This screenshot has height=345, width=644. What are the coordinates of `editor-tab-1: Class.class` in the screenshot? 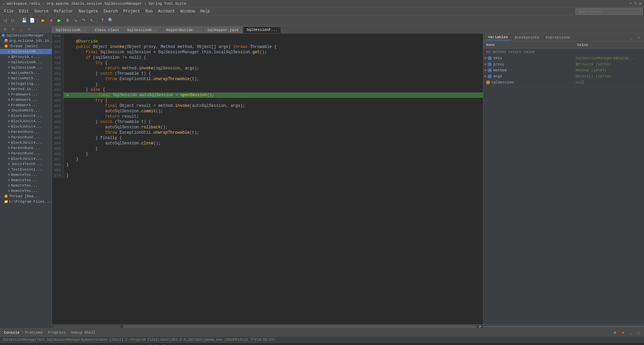 It's located at (107, 30).